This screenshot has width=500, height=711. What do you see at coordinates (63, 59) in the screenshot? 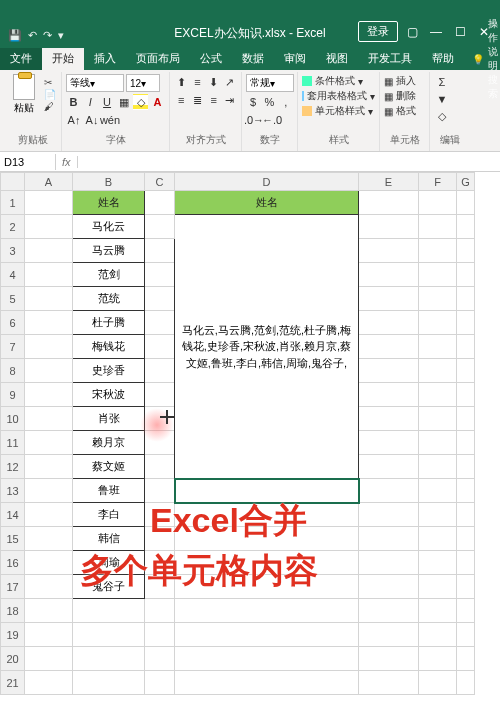
I see `tab-home: 开始` at bounding box center [63, 59].